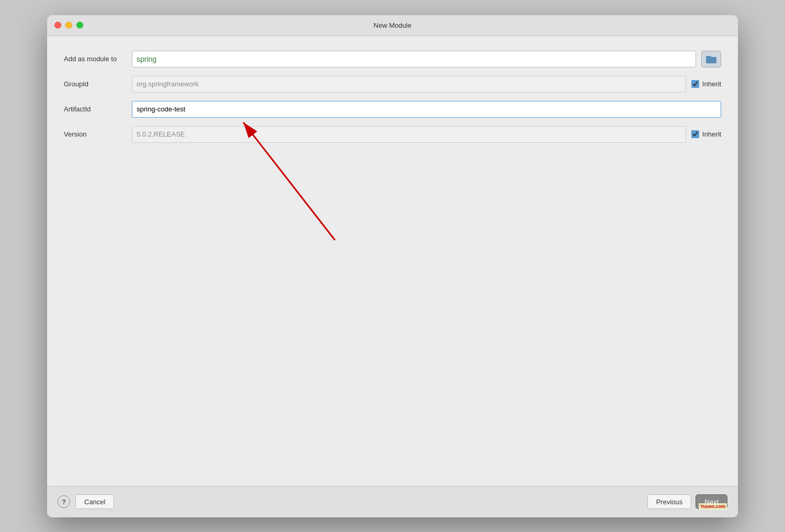 The width and height of the screenshot is (785, 532). I want to click on bottom-right: Previous Next Yuuen.com, so click(688, 502).